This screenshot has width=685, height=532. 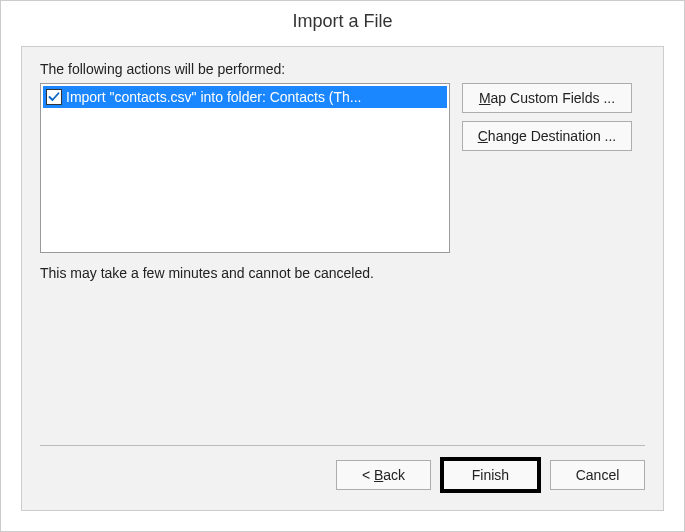 What do you see at coordinates (342, 273) in the screenshot?
I see `note-label: This may take a few minutes and cannot b…` at bounding box center [342, 273].